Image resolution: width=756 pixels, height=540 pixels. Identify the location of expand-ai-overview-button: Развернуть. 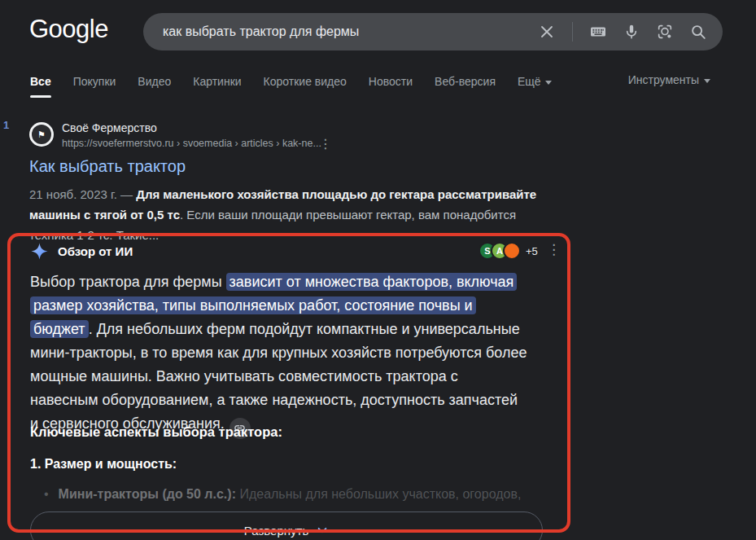
(286, 526).